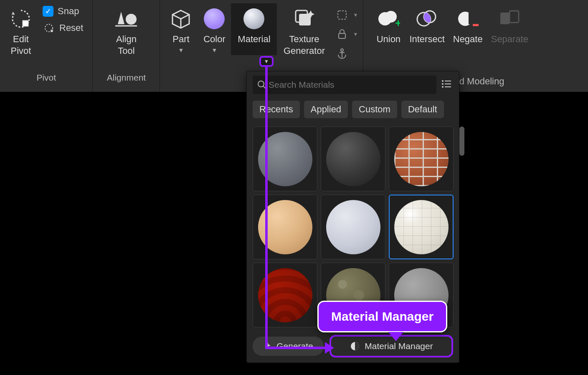 The height and width of the screenshot is (375, 588). I want to click on intersect-icon, so click(427, 19).